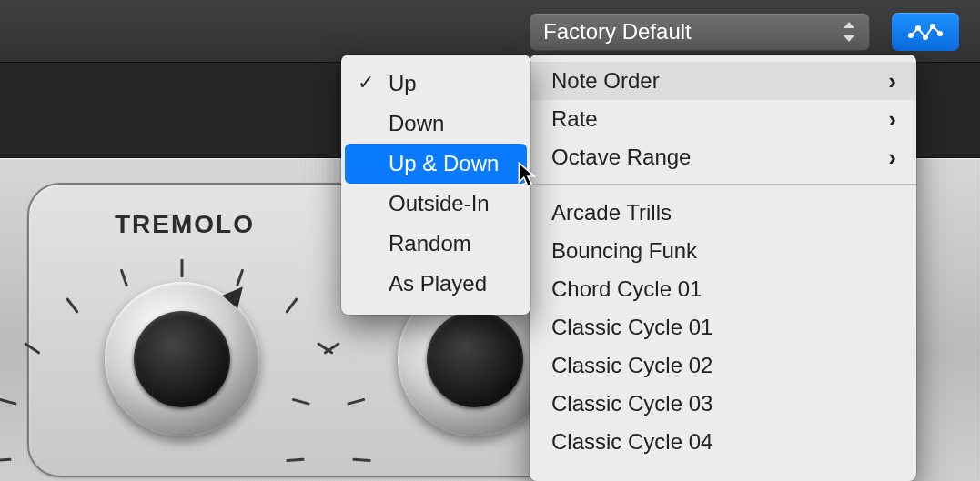 This screenshot has width=980, height=481. I want to click on preset-label: Factory Default, so click(617, 32).